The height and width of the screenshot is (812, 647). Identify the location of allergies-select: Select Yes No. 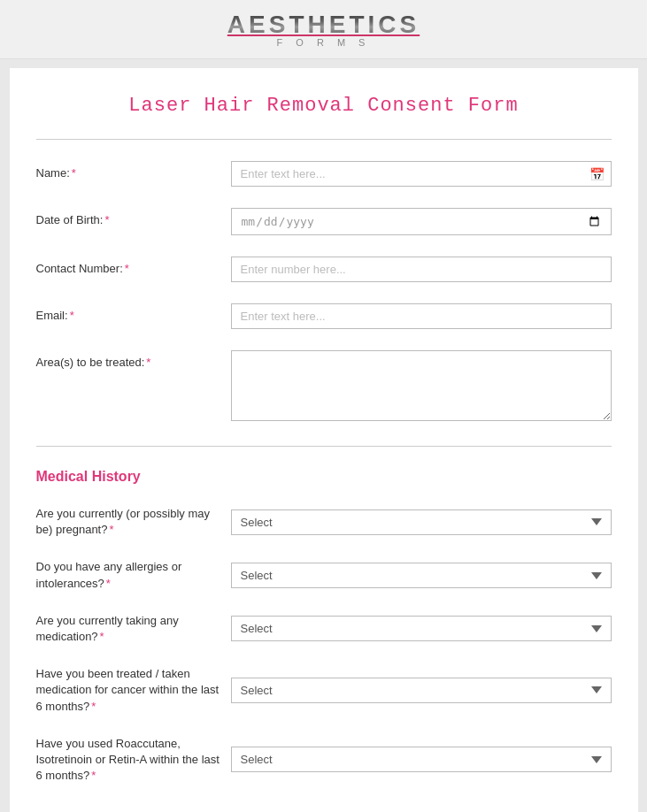
(421, 575).